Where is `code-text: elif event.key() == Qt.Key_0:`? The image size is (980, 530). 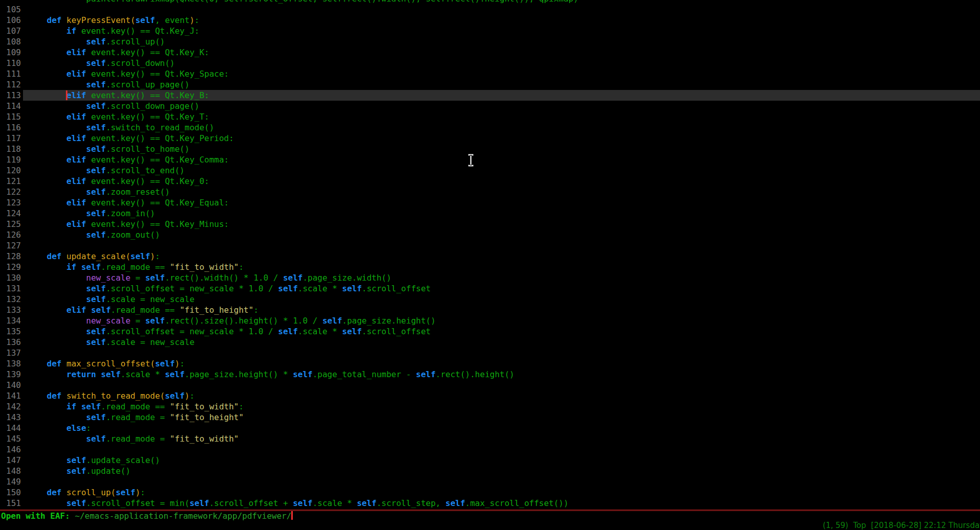
code-text: elif event.key() == Qt.Key_0: is located at coordinates (118, 181).